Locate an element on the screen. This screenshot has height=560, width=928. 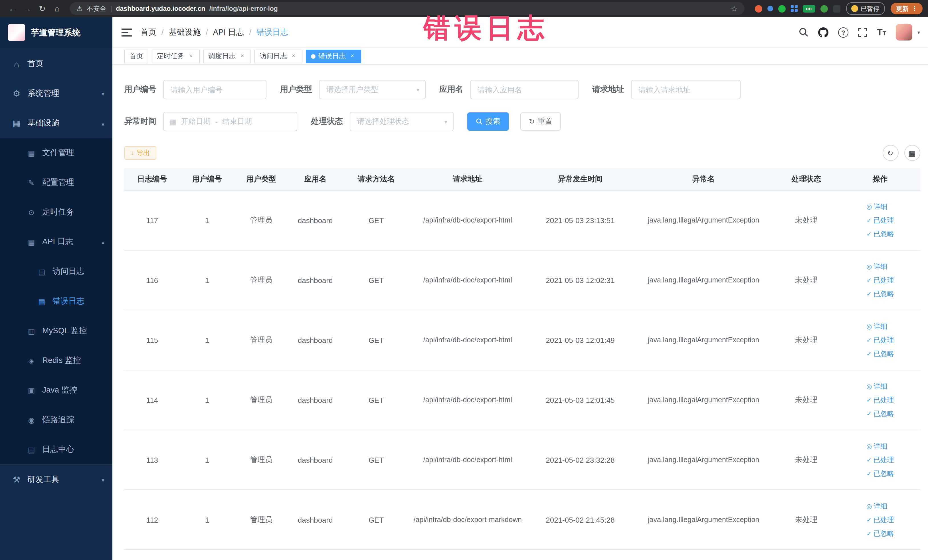
extension-leaf-icon is located at coordinates (824, 9).